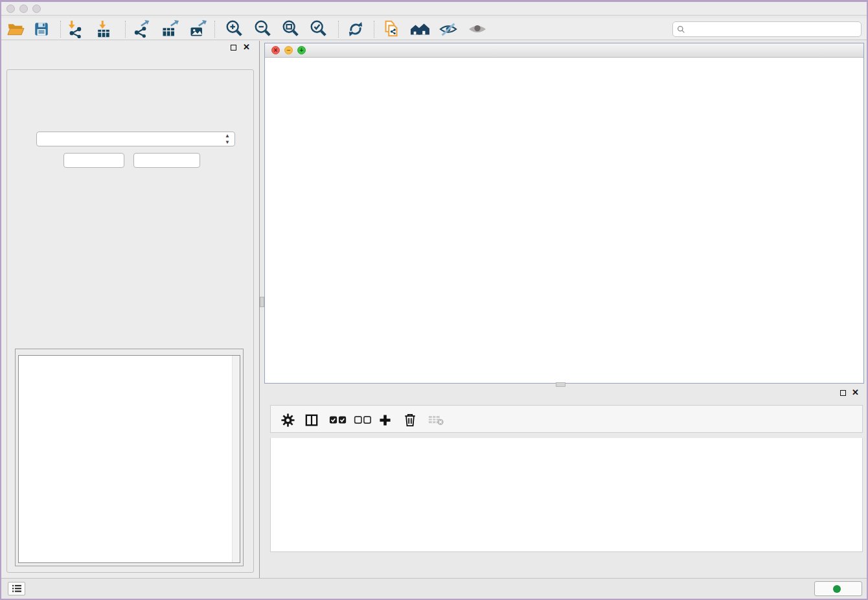 This screenshot has width=868, height=600. Describe the element at coordinates (338, 420) in the screenshot. I see `select-all-icon` at that location.